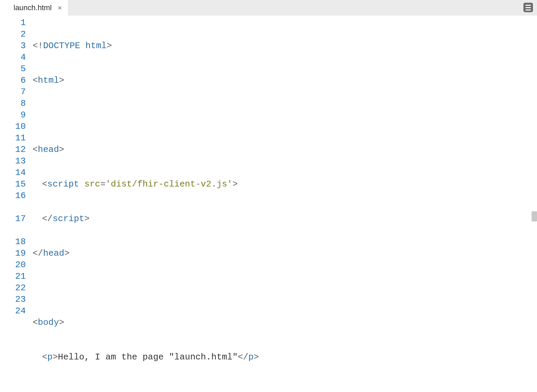 The height and width of the screenshot is (392, 537). I want to click on line-number: 11, so click(13, 138).